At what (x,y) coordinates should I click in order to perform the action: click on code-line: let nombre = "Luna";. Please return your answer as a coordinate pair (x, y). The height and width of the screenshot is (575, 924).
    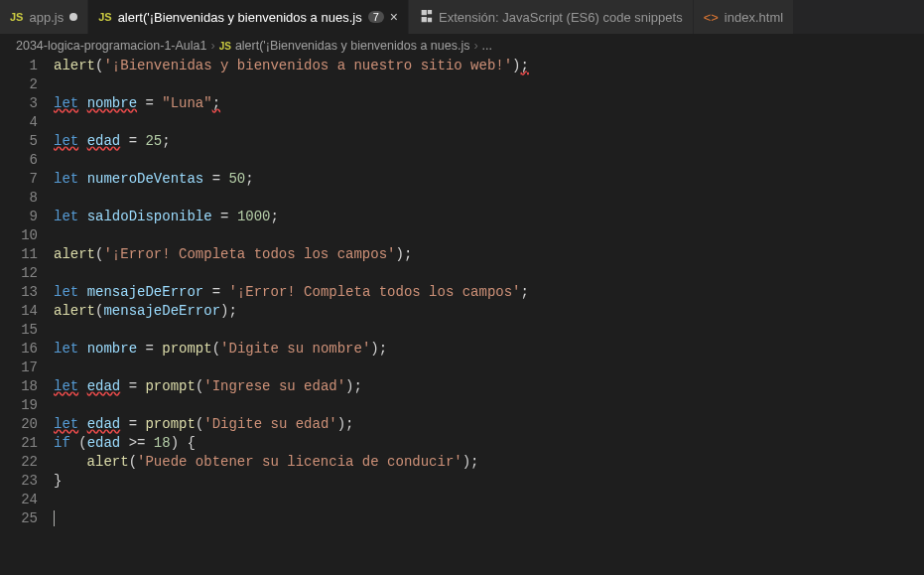
    Looking at the image, I should click on (488, 103).